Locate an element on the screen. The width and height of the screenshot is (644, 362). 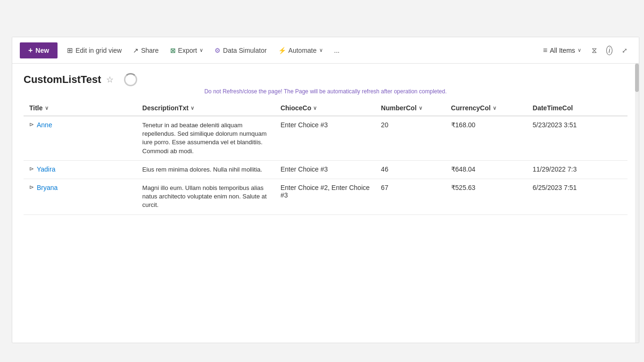
title-link-1: Yadira is located at coordinates (46, 169).